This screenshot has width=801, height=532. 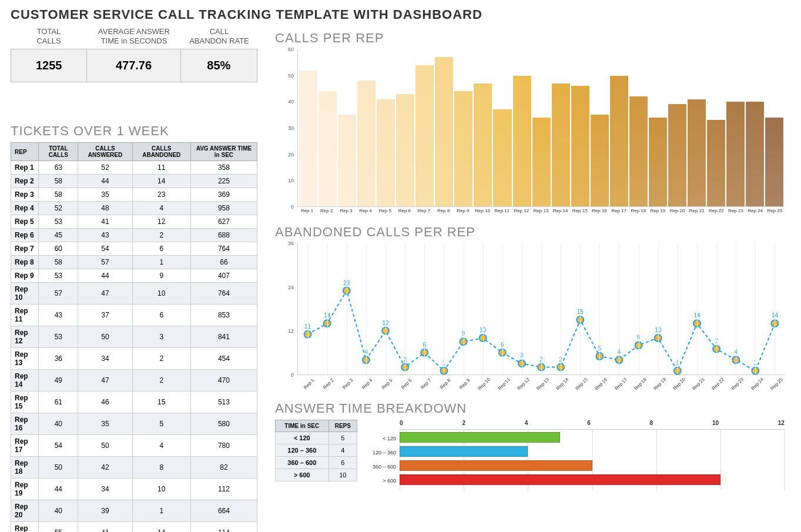 I want to click on table-row: Rep 1449472470, so click(x=134, y=381).